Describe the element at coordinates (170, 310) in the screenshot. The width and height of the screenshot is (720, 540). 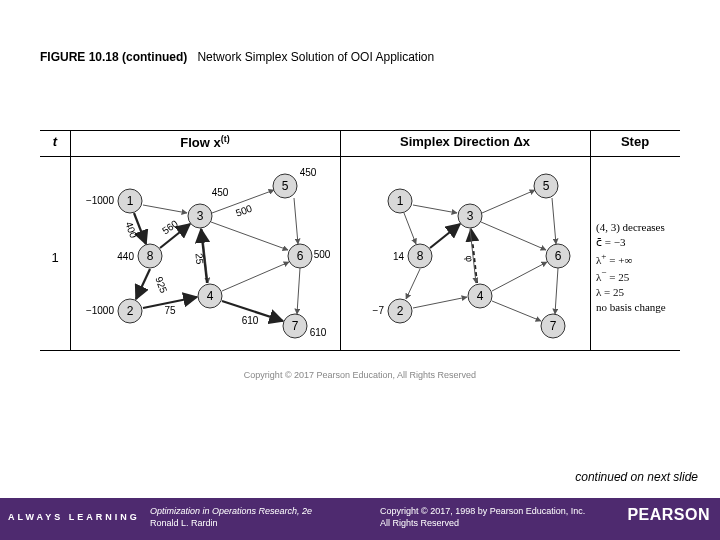
I see `svg-text: 75` at that location.